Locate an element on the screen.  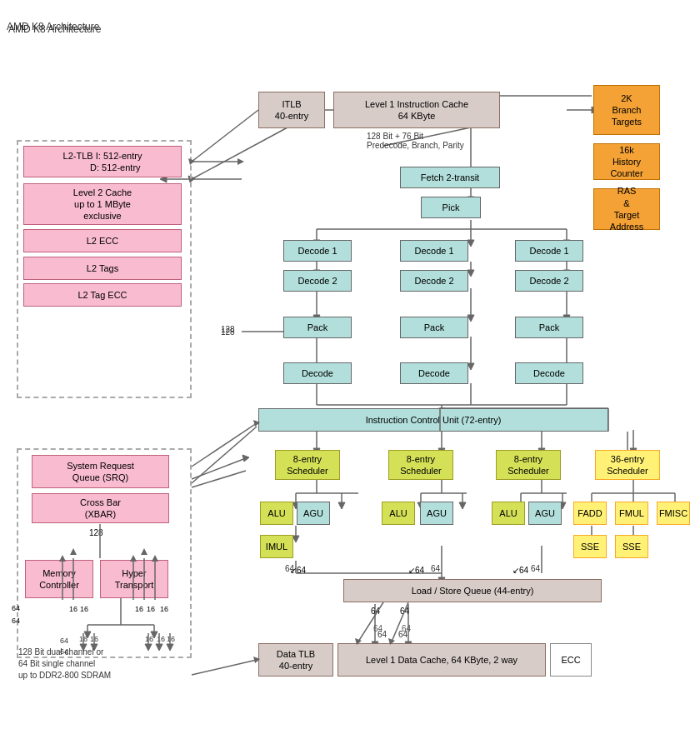
label-16b: 16 is located at coordinates (84, 609).